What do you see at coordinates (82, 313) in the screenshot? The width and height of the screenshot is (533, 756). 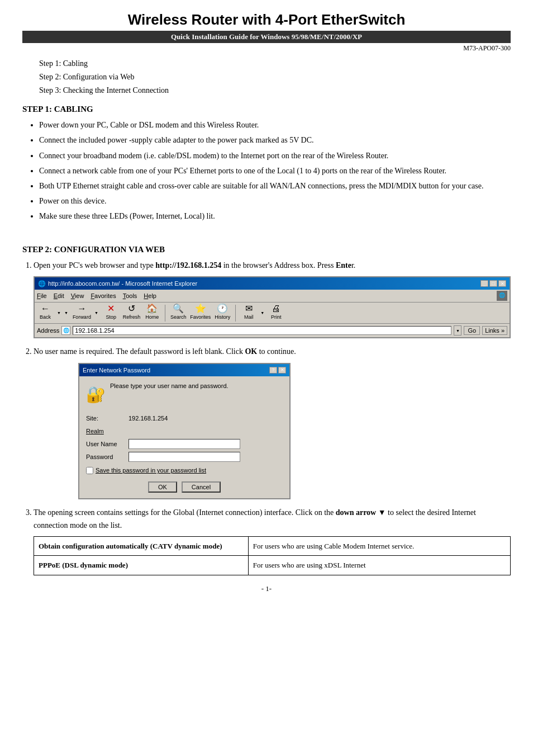 I see `forward-button: → Forward` at bounding box center [82, 313].